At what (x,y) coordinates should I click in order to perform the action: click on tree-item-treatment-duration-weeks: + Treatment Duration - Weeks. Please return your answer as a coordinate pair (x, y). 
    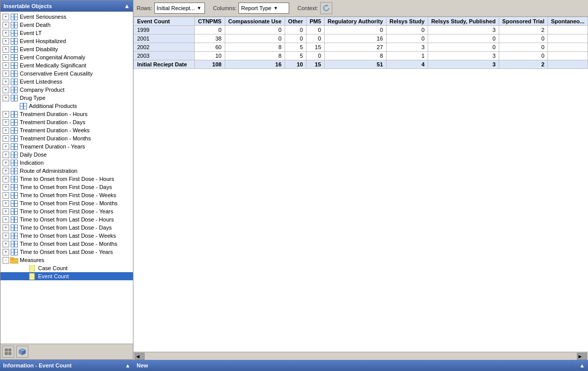
    Looking at the image, I should click on (67, 130).